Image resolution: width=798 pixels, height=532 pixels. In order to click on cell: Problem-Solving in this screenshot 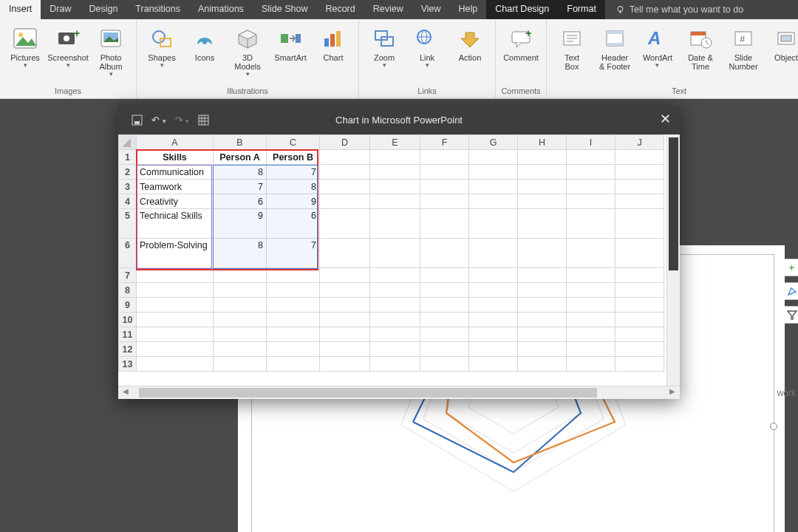, I will do `click(175, 253)`.